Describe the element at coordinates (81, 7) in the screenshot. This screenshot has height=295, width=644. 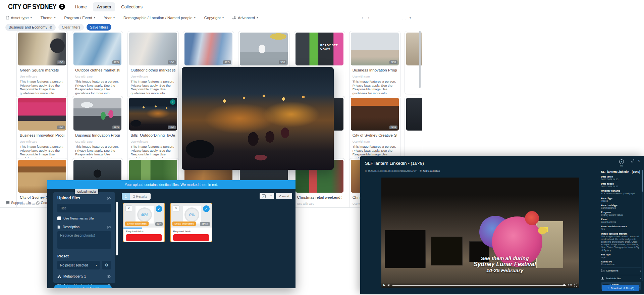
I see `nav-home: Home` at that location.